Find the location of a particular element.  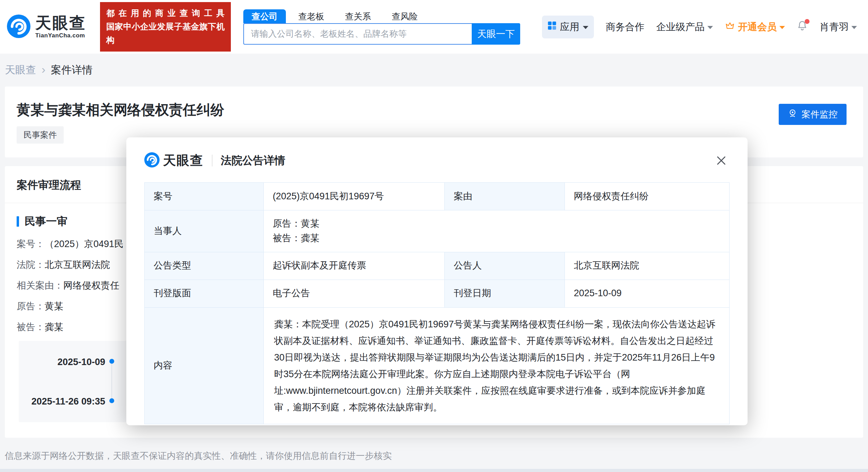

apps-label: 应用 is located at coordinates (570, 27).